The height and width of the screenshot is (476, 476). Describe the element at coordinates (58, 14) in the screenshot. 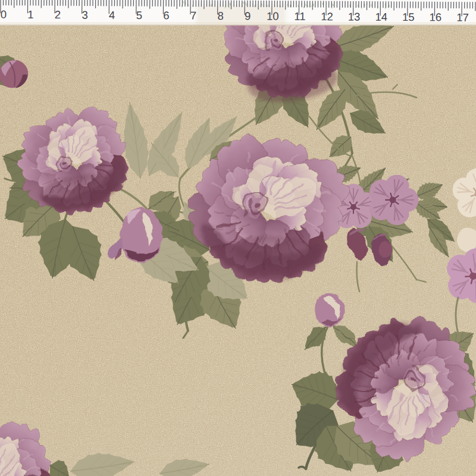

I see `svg-text: 2` at that location.